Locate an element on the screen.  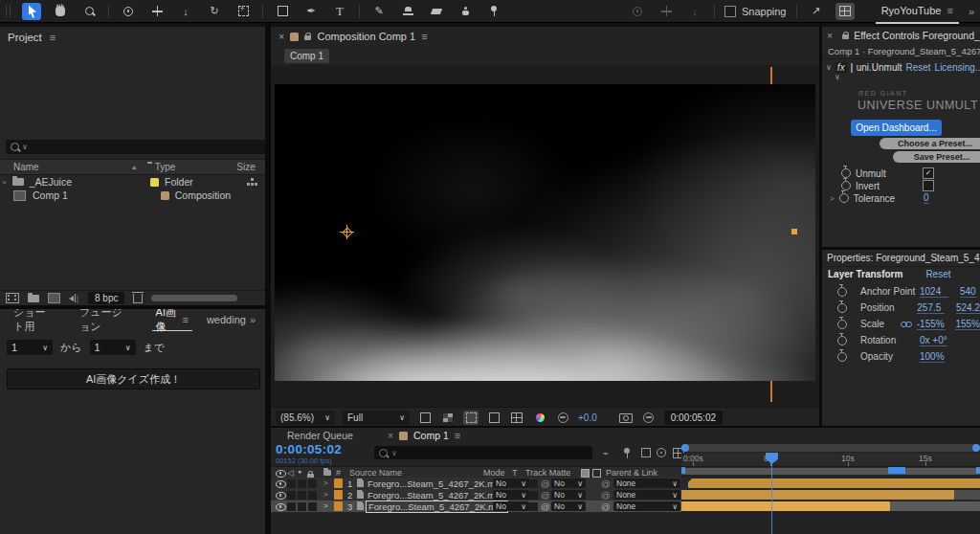
toolbar-grip is located at coordinates (8, 11).